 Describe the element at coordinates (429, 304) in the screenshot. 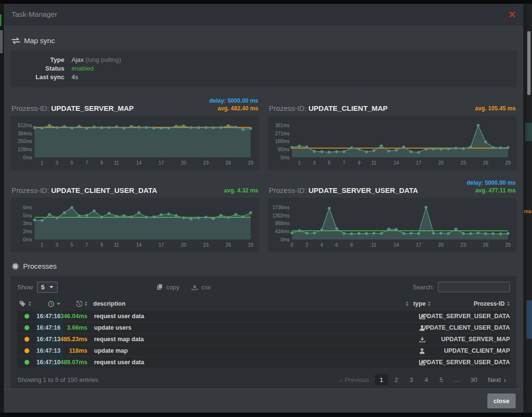

I see `sort-icon` at that location.